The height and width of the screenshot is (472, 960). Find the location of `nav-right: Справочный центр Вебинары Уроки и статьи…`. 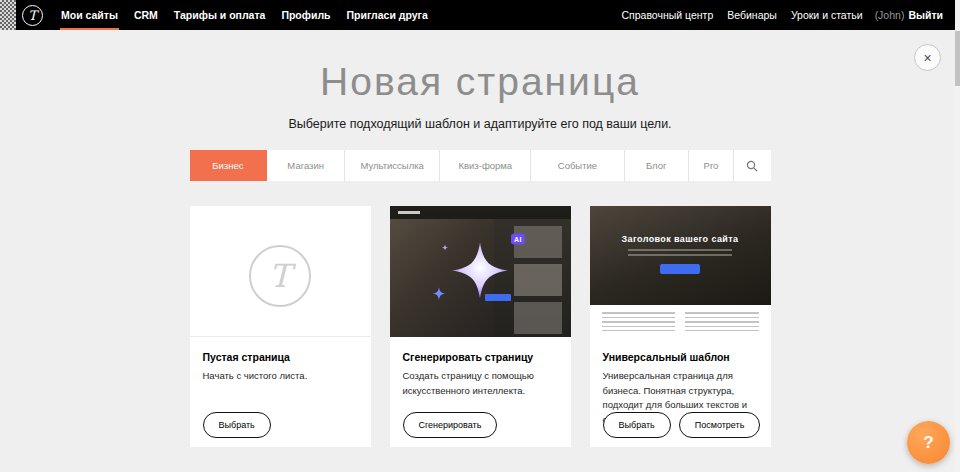

nav-right: Справочный центр Вебинары Уроки и статьи… is located at coordinates (787, 15).